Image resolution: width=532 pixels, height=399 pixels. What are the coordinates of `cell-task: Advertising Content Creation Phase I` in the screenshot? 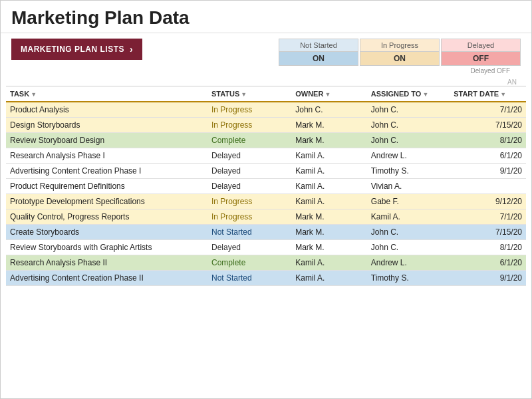 It's located at (106, 172).